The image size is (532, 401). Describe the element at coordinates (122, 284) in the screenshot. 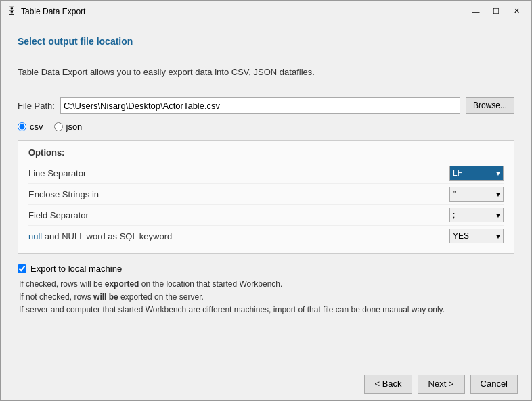

I see `exported-highlight: exported` at that location.